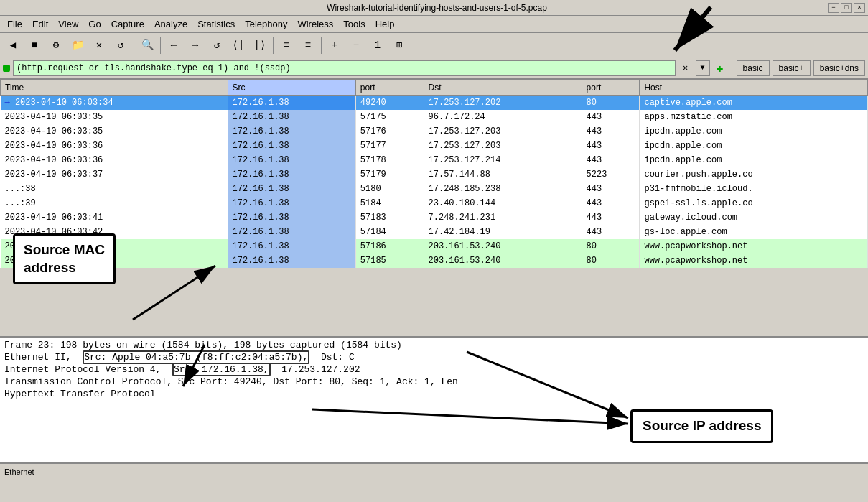  I want to click on cell-host: p31-fmfmobile.icloud., so click(754, 189).